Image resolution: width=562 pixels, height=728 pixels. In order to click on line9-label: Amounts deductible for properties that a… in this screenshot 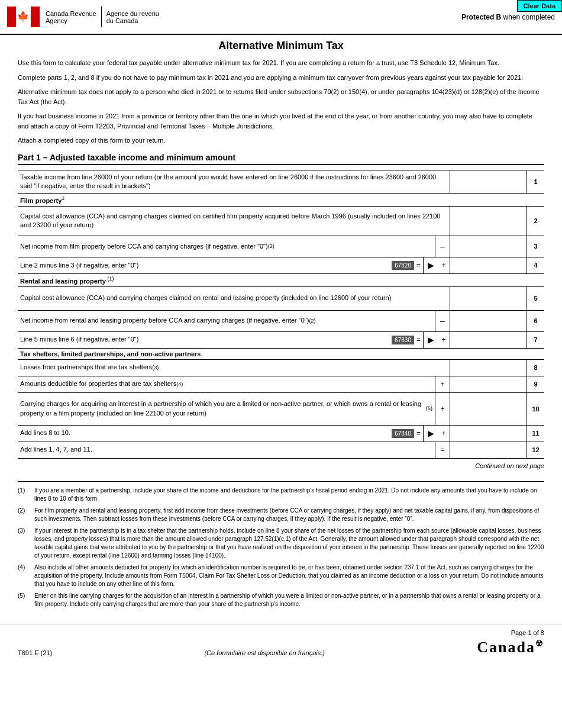, I will do `click(226, 385)`.